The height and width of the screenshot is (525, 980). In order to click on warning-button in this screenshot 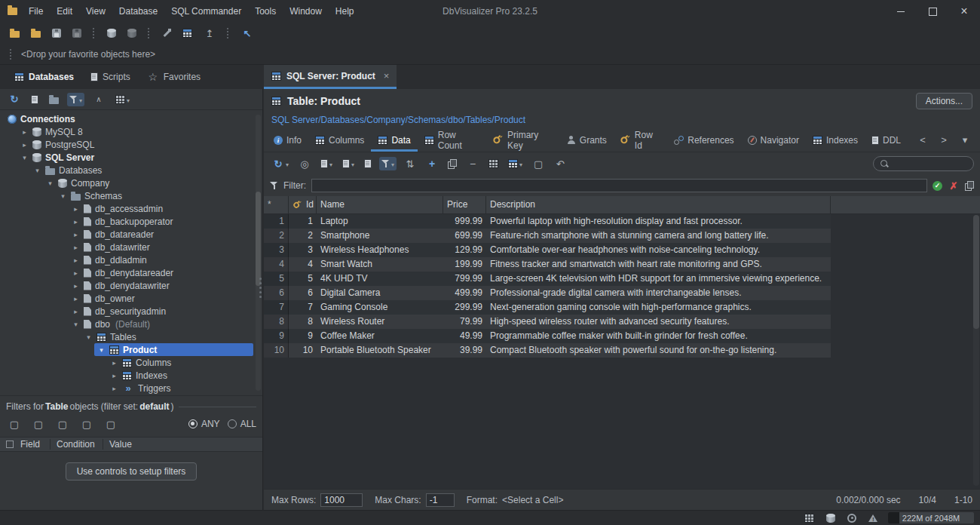, I will do `click(873, 518)`.